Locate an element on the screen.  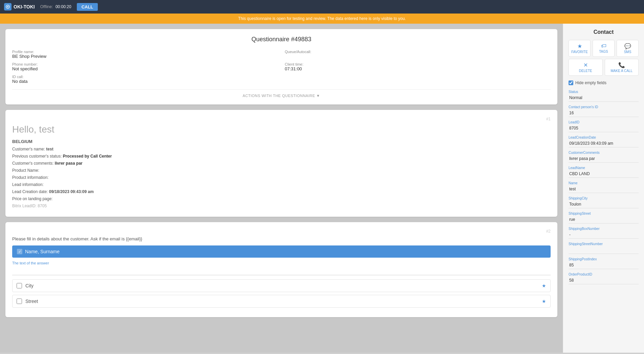
product-name-row: Product Name: is located at coordinates (282, 170).